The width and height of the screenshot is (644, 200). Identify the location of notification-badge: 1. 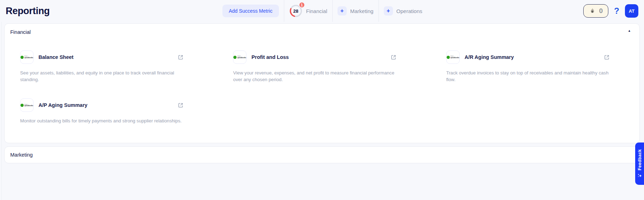
(302, 5).